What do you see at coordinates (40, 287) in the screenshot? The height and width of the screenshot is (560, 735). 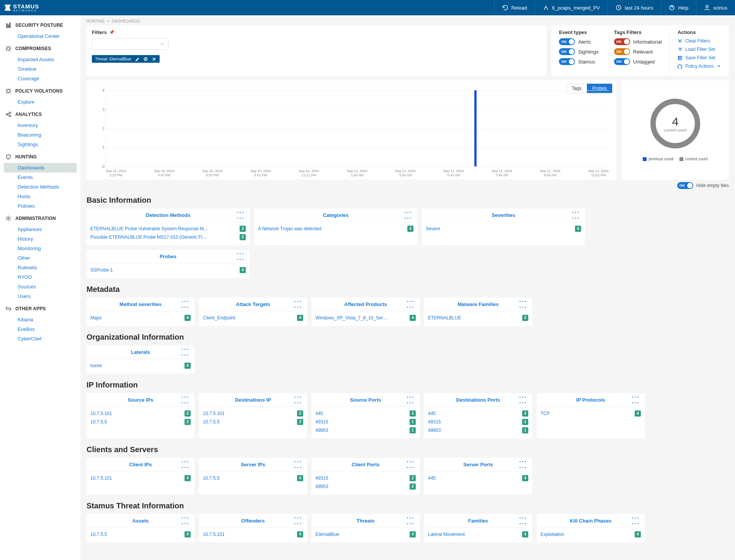 I see `sidebar-item-sources: Sources` at bounding box center [40, 287].